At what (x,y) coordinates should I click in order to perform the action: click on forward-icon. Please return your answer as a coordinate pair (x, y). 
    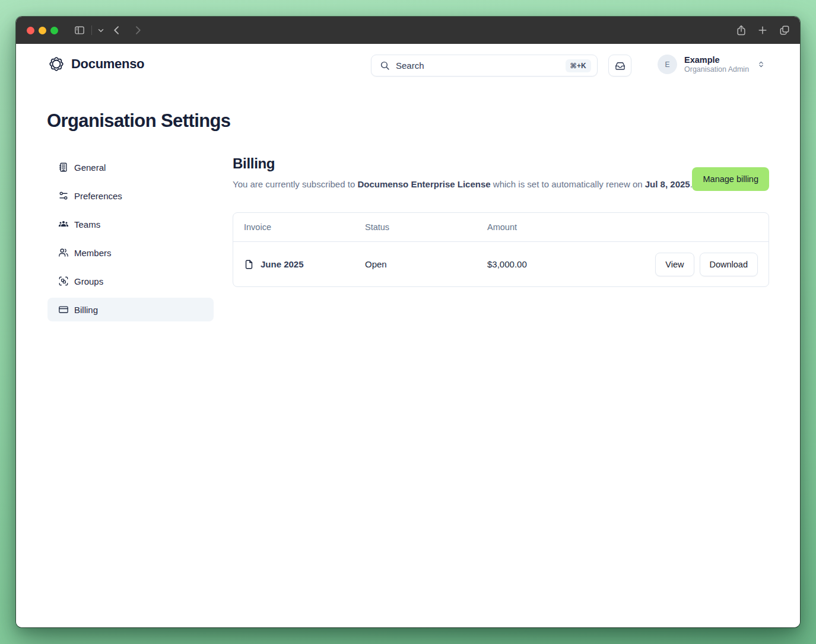
    Looking at the image, I should click on (138, 30).